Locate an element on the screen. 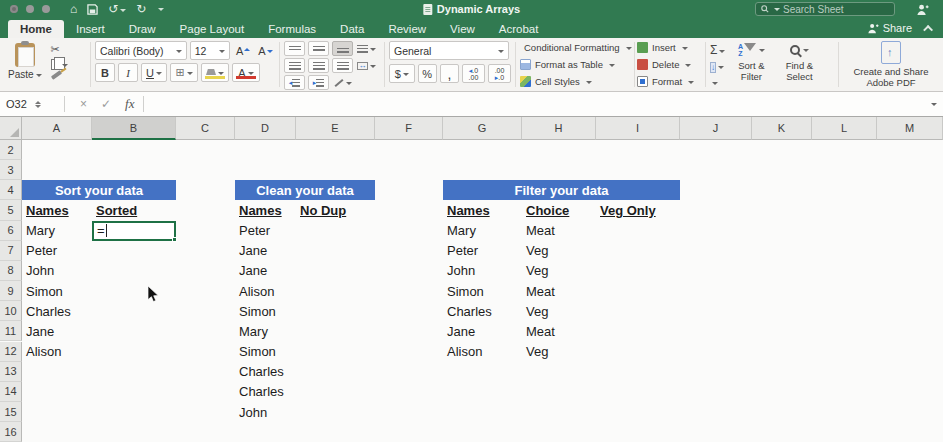 This screenshot has width=943, height=442. column-header-E: E is located at coordinates (336, 128).